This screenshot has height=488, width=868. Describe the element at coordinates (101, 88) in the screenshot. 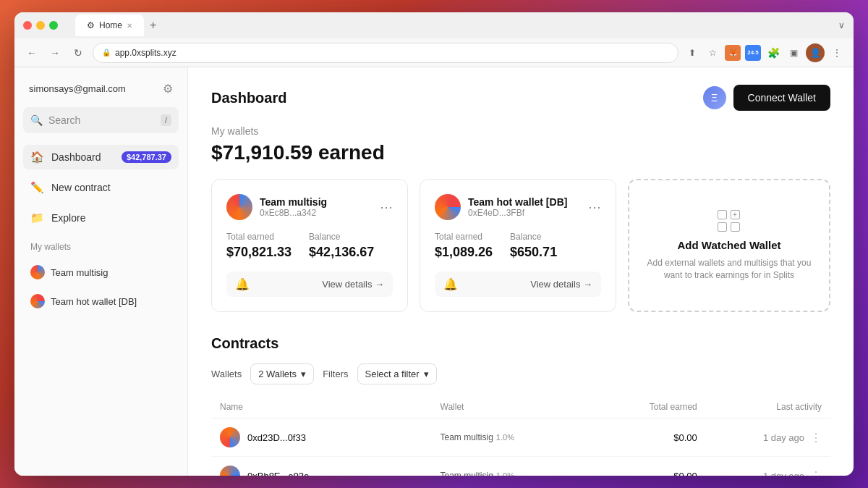

I see `user-row: simonsays@gmail.com ⚙` at that location.